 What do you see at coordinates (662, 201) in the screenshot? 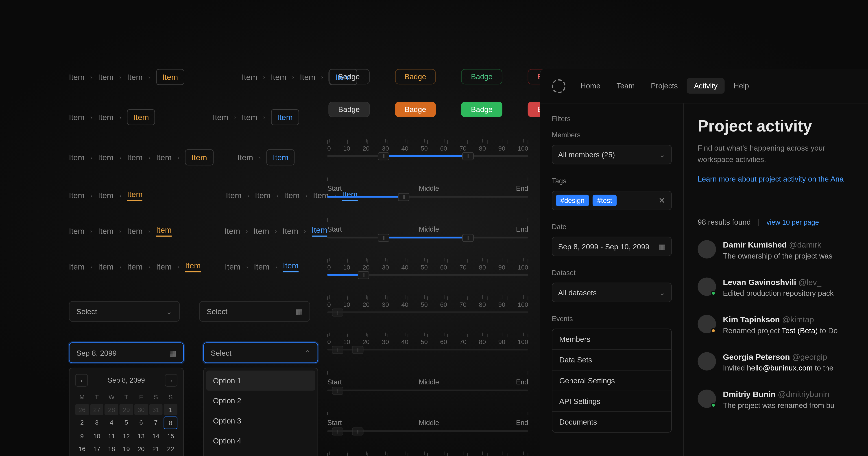
I see `clear-tags-icon: ✕` at bounding box center [662, 201].